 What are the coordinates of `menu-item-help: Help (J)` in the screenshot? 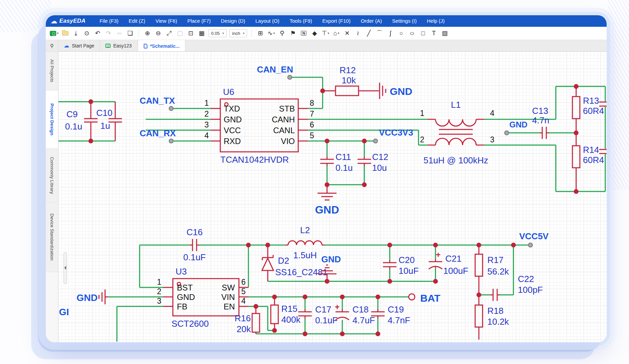 It's located at (436, 21).